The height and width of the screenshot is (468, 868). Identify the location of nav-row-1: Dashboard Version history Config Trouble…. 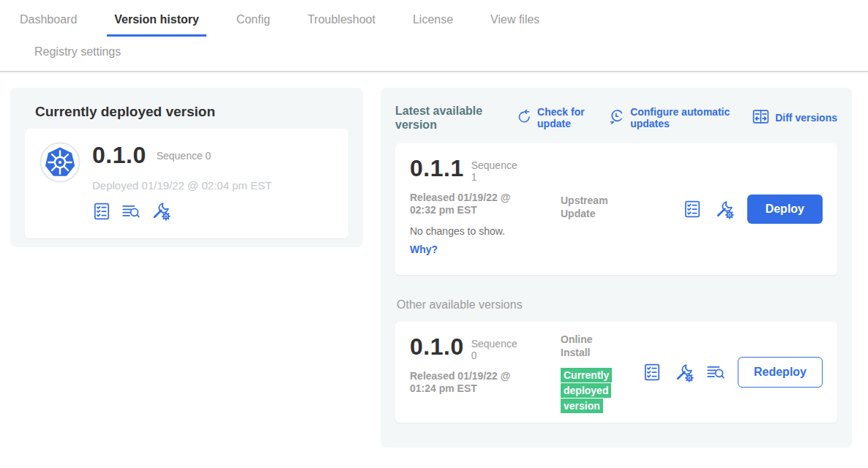
(434, 18).